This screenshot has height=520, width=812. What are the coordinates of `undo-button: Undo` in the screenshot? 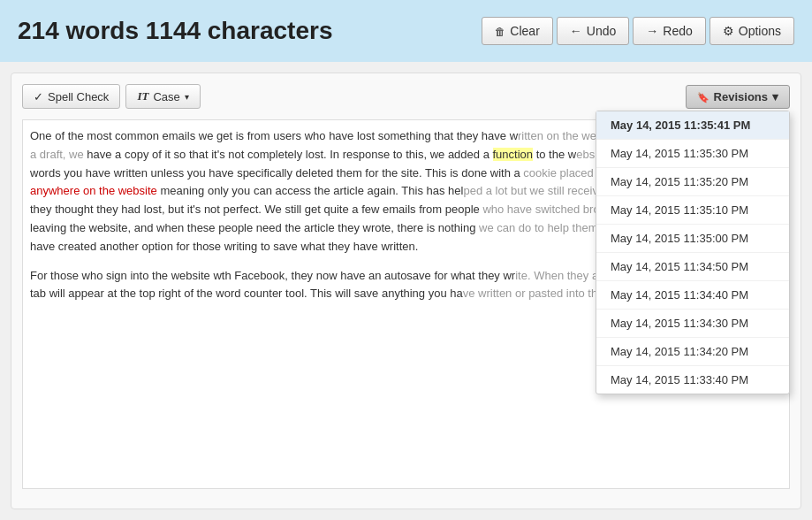 It's located at (593, 31).